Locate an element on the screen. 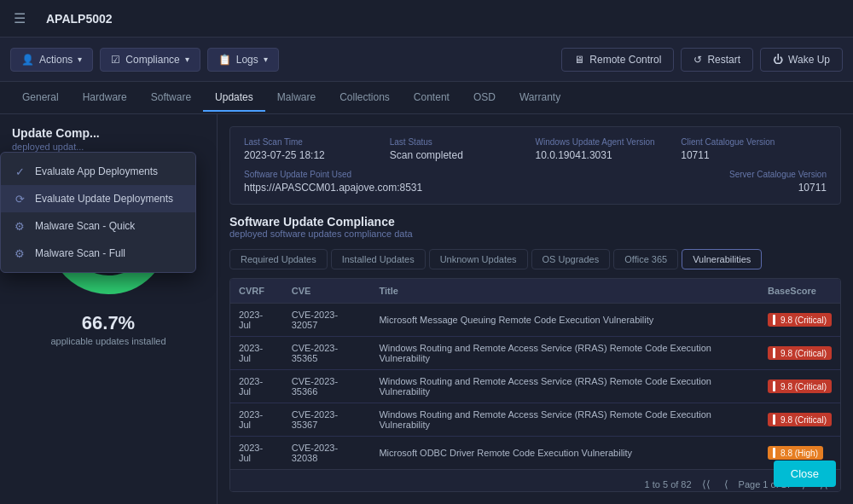 Image resolution: width=853 pixels, height=504 pixels. user-icon: 👤 is located at coordinates (27, 60).